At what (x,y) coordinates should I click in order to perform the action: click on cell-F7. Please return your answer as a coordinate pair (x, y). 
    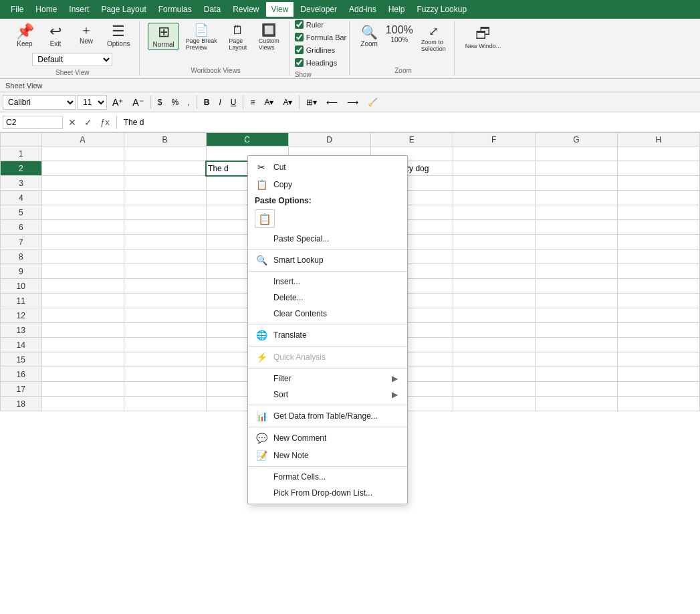
    Looking at the image, I should click on (493, 242).